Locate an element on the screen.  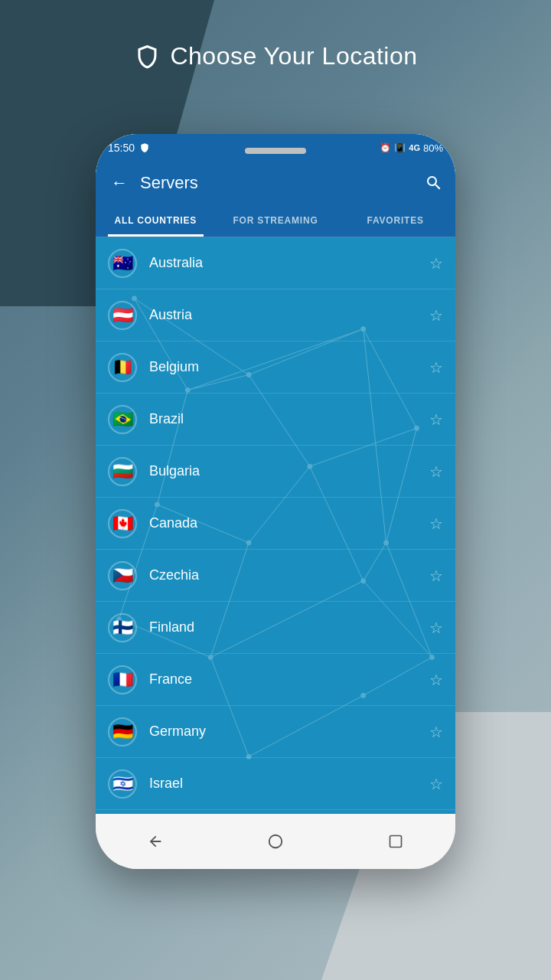
flag-belgium: 🇧🇪 is located at coordinates (122, 368).